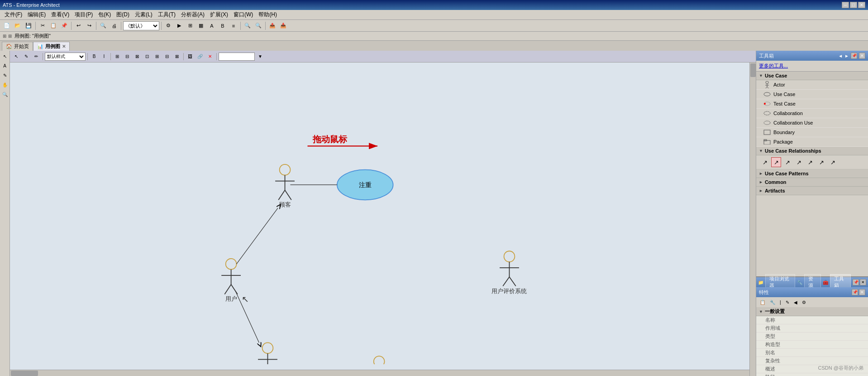 This screenshot has height=376, width=868. I want to click on canvas-vscroll, so click(753, 219).